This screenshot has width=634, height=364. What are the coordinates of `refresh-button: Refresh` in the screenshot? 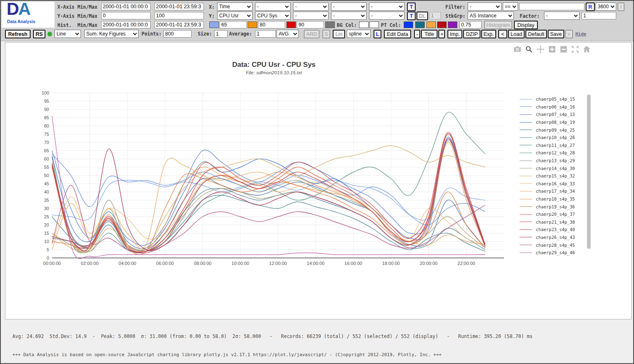 It's located at (18, 34).